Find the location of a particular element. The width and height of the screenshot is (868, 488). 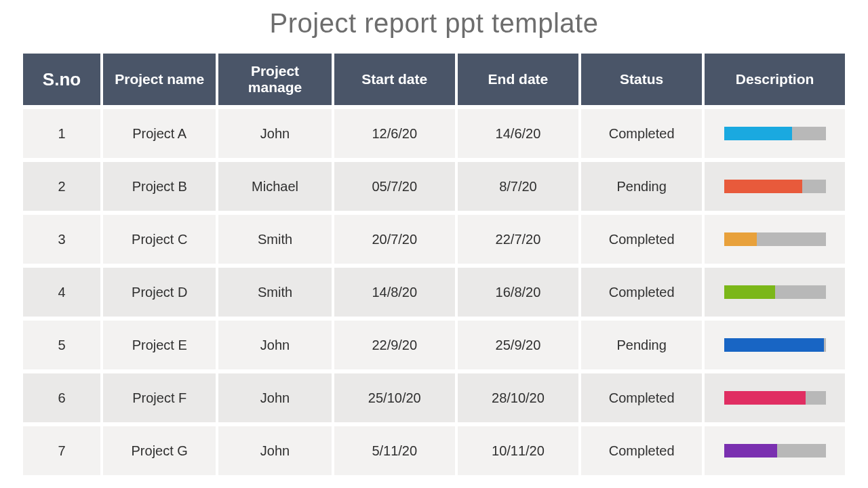

cell-end: 28/10/20 is located at coordinates (518, 398).